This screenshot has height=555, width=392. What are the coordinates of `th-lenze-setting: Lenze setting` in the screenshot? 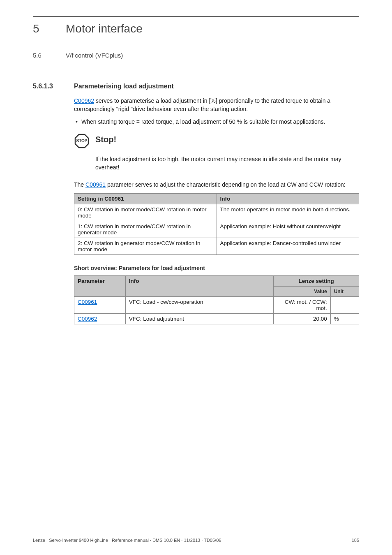 It's located at (316, 281).